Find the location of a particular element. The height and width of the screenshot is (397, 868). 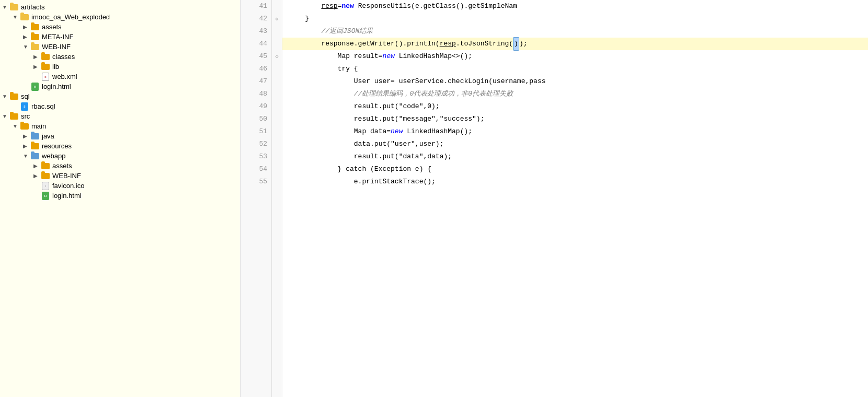

tree-item-web-inf2: ▶WEB-INF is located at coordinates (120, 176).